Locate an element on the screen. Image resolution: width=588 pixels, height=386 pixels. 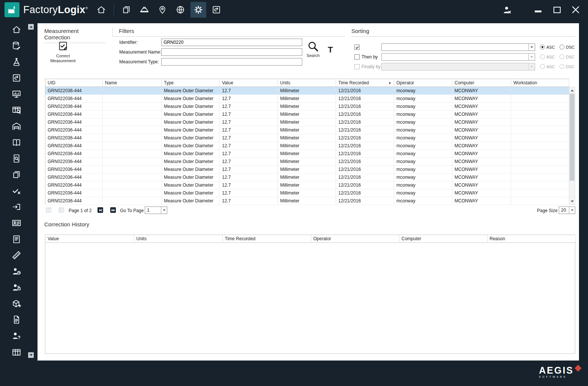
column-header-units: Units is located at coordinates (307, 83).